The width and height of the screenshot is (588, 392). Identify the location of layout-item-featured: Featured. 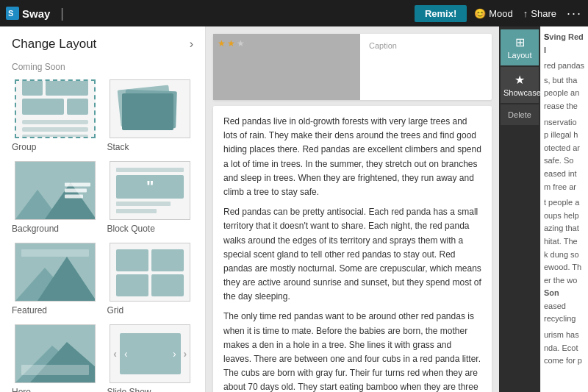
(55, 279).